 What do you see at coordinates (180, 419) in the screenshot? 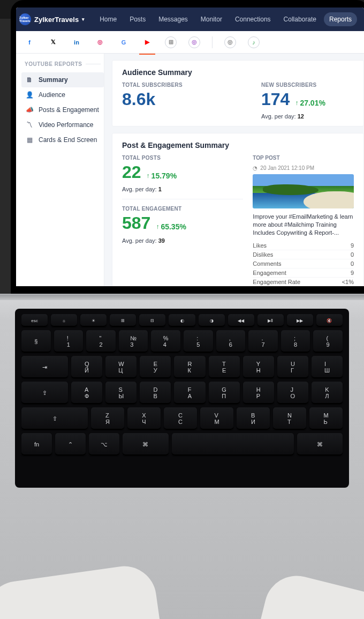
I see `key: CС` at bounding box center [180, 419].